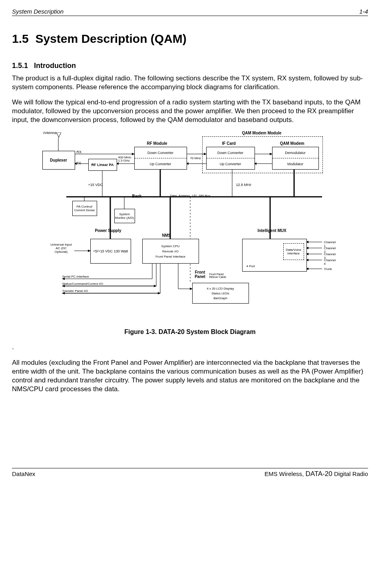 This screenshot has width=380, height=588. What do you see at coordinates (190, 111) in the screenshot?
I see `paragraph-2: We will follow the typical end-to-end pr…` at bounding box center [190, 111].